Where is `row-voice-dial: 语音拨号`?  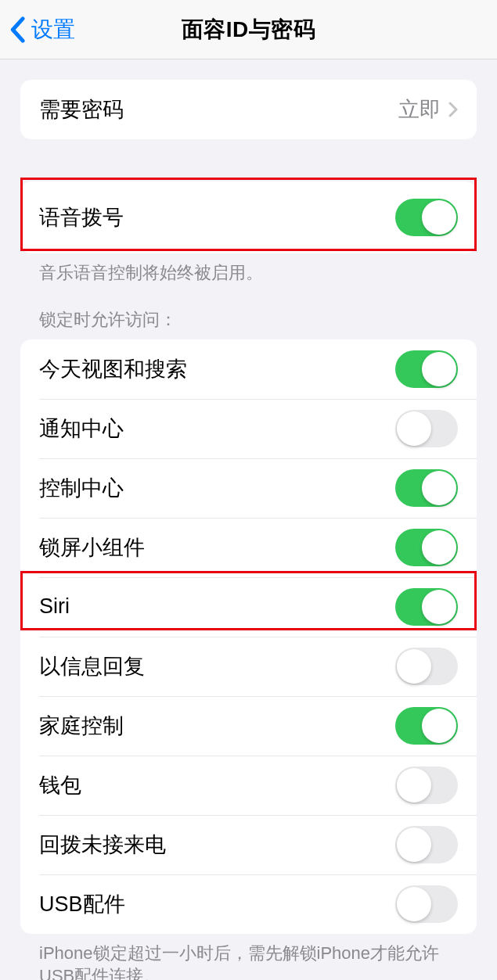
row-voice-dial: 语音拨号 is located at coordinates (249, 217).